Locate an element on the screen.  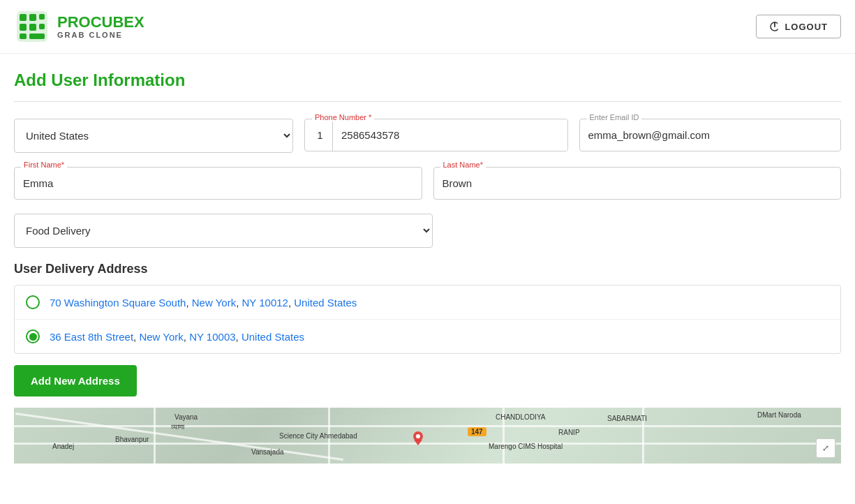
logout-button: LOGOUT is located at coordinates (798, 27).